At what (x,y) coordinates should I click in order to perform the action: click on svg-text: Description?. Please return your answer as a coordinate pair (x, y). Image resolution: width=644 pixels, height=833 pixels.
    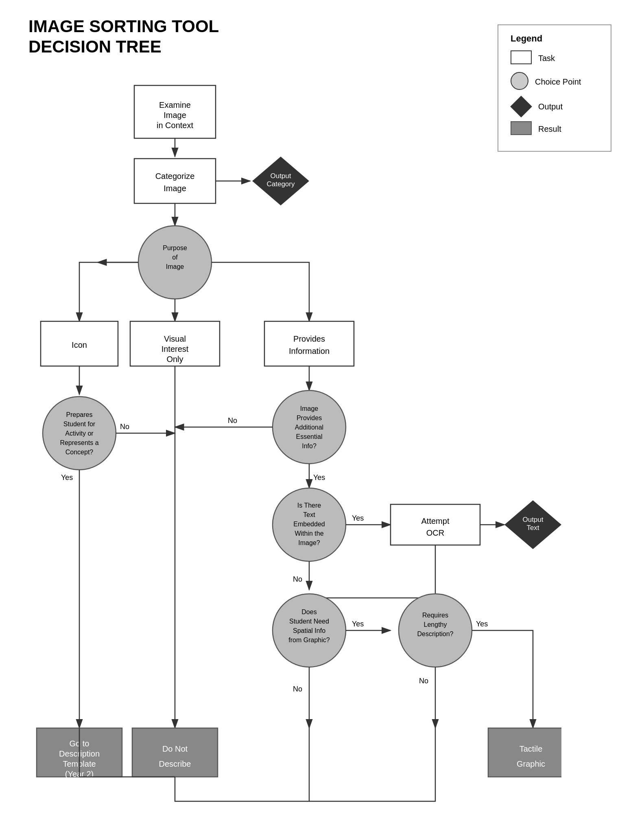
    Looking at the image, I should click on (435, 634).